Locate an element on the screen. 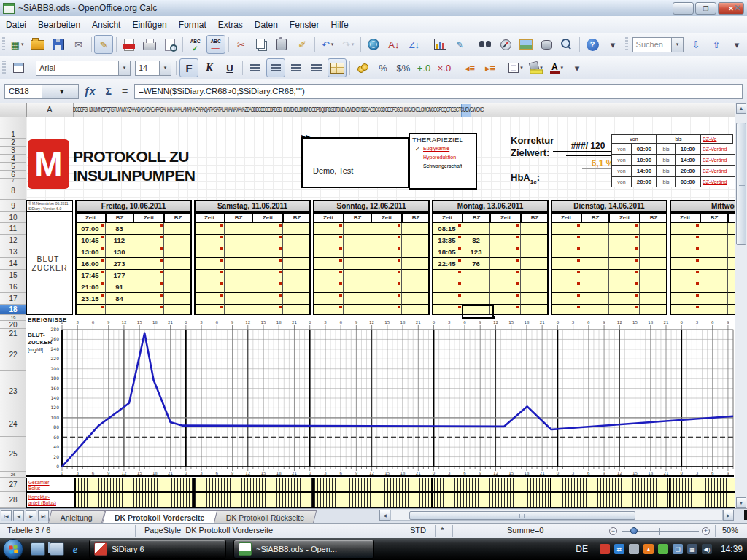 This screenshot has height=560, width=747. show-desktop-icon is located at coordinates (38, 549).